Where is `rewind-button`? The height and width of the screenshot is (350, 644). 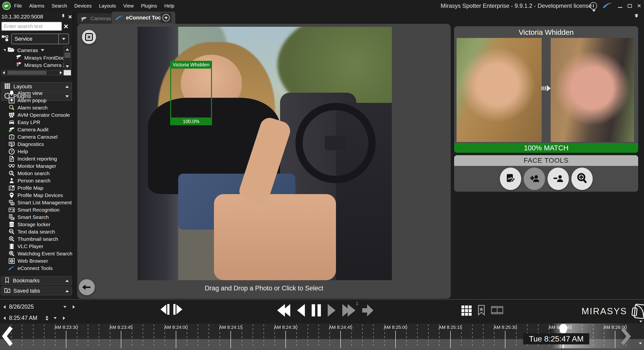
rewind-button is located at coordinates (284, 310).